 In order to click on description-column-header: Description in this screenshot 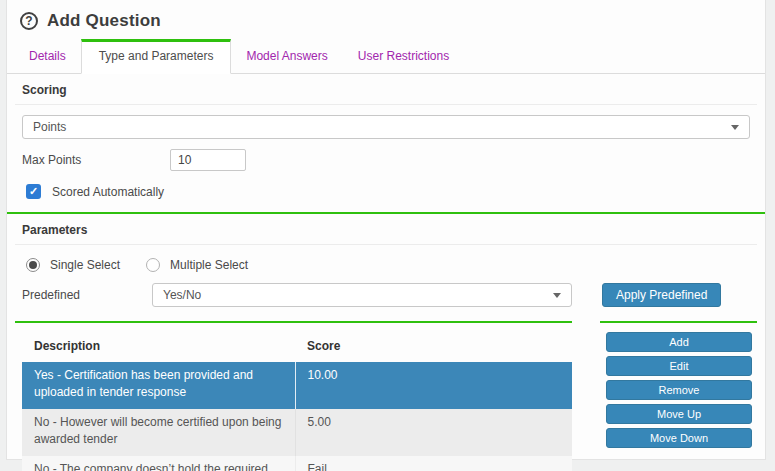, I will do `click(158, 347)`.